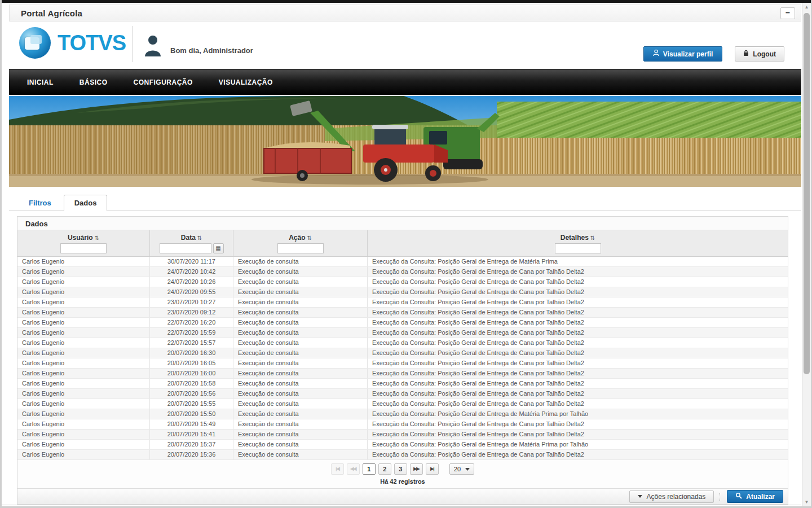 The width and height of the screenshot is (812, 508). What do you see at coordinates (192, 292) in the screenshot?
I see `cell-date: 24/07/2020 09:55` at bounding box center [192, 292].